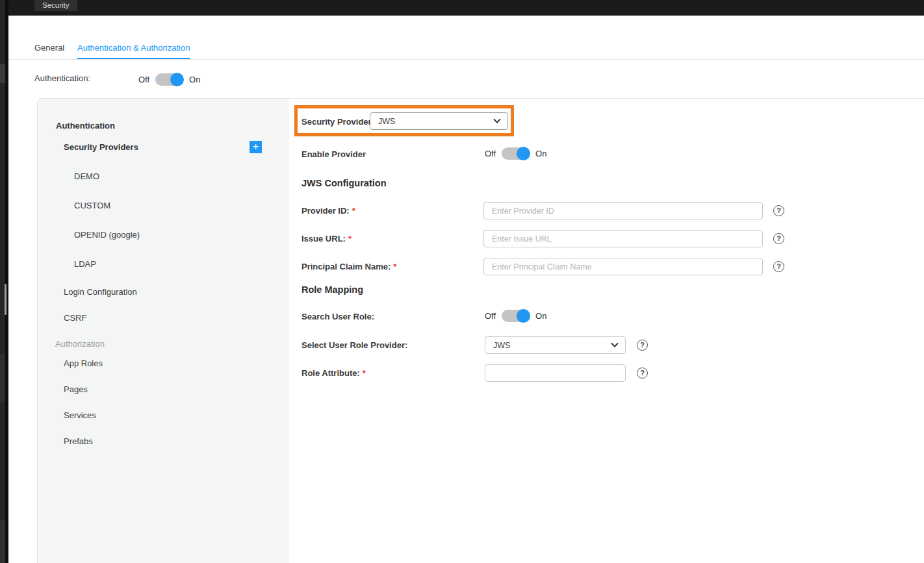  What do you see at coordinates (324, 239) in the screenshot?
I see `label-text: Issue URL:` at bounding box center [324, 239].